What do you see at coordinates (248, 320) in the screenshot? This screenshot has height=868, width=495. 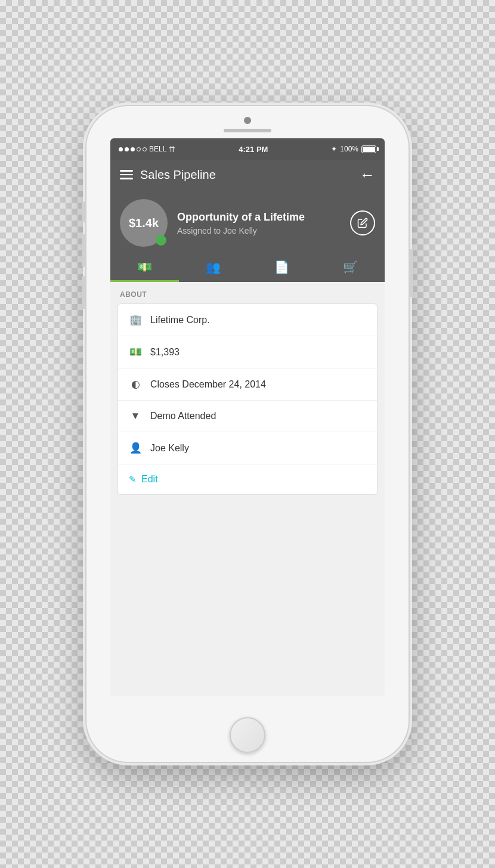 I see `company-row: 🏢 Lifetime Corp.` at bounding box center [248, 320].